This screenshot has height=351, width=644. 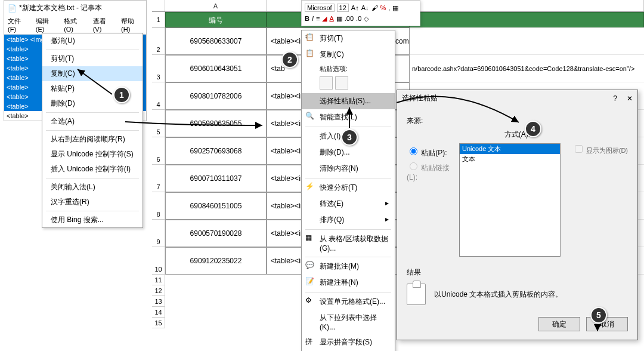 What do you see at coordinates (75, 25) in the screenshot?
I see `notepad-menubar: 文件(F) 编辑(E) 格式(O) 查看(V) 帮助(H)` at bounding box center [75, 25].